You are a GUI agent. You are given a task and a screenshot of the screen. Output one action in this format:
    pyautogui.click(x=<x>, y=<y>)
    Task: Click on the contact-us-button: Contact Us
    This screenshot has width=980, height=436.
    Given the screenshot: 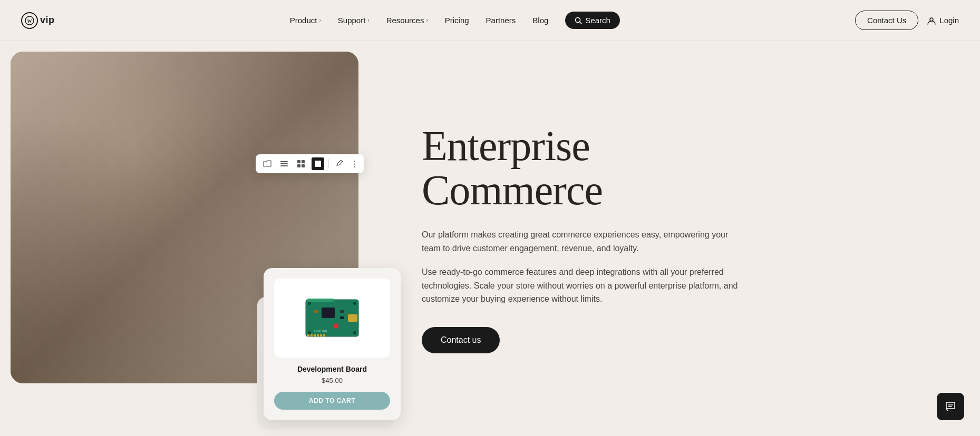 What is the action you would take?
    pyautogui.click(x=887, y=20)
    